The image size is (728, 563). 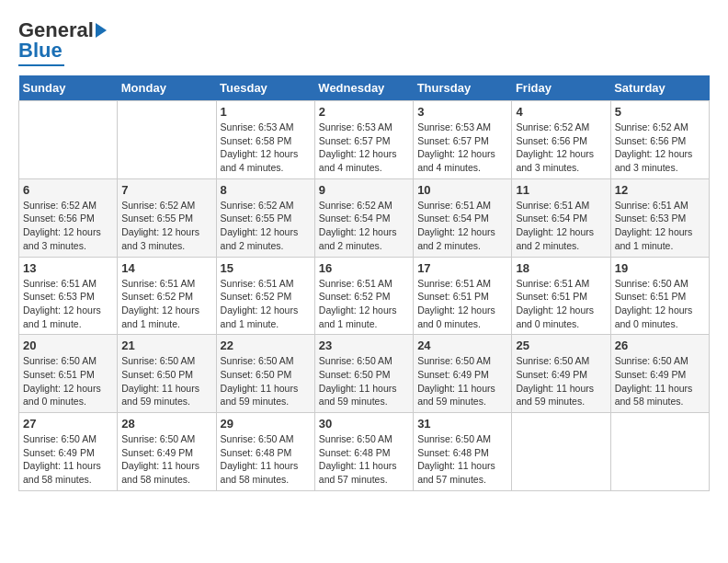 I want to click on calendar-cell: 17Sunrise: 6:51 AM Sunset: 6:51 PM Dayli…, so click(x=463, y=296).